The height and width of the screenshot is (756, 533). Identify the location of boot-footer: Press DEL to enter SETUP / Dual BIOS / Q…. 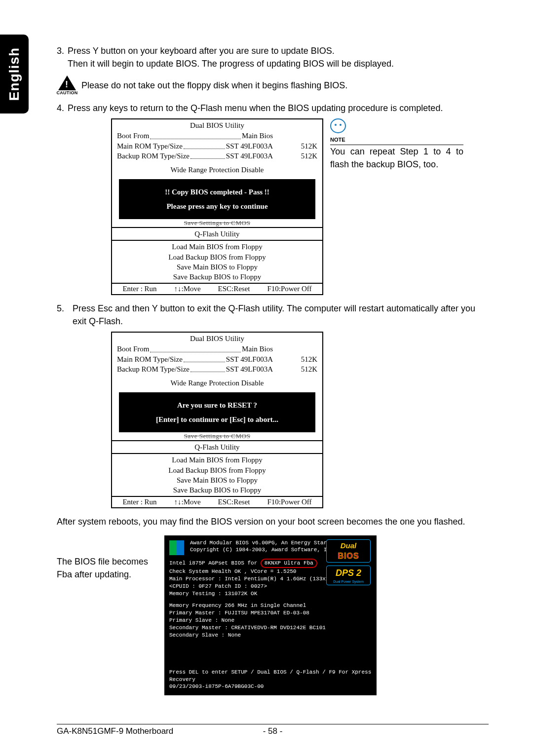
(270, 680).